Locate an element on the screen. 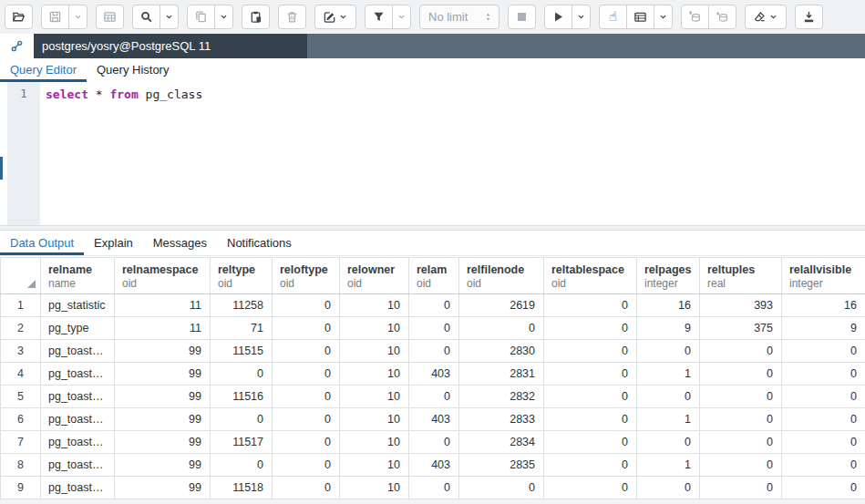 The width and height of the screenshot is (865, 504). panel-drag-handle is located at coordinates (2, 168).